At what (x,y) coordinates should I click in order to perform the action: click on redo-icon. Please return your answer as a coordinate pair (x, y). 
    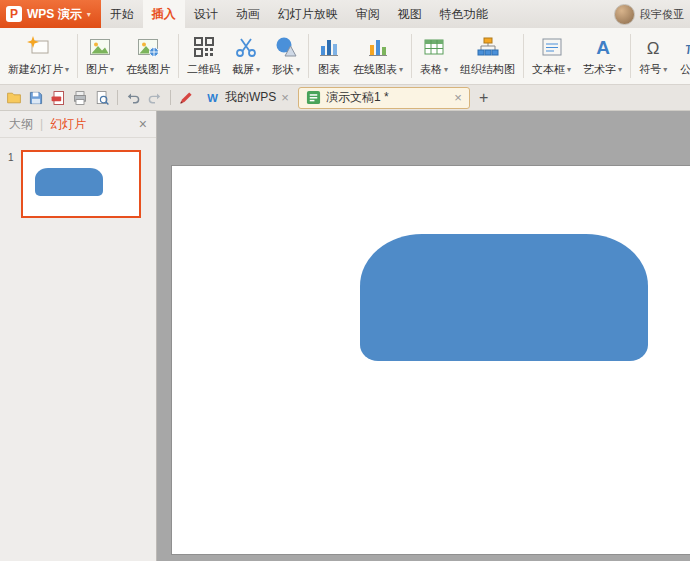
    Looking at the image, I should click on (155, 98).